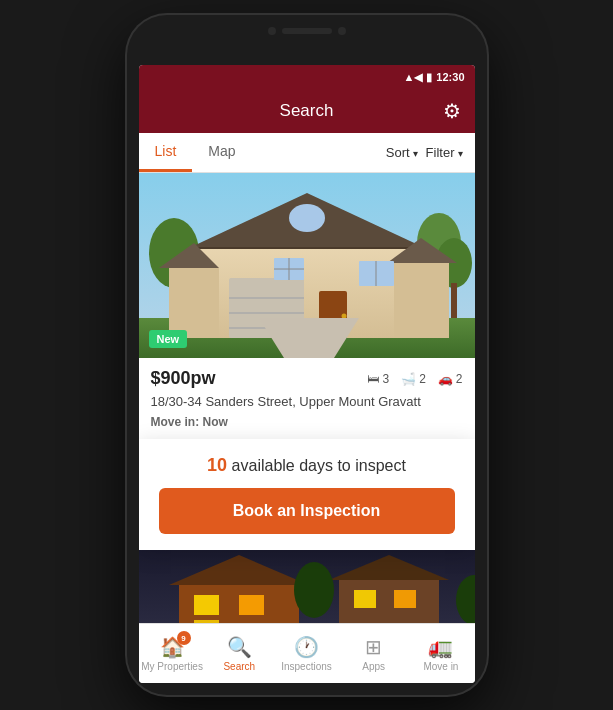  I want to click on bed-icon: 🛏, so click(373, 379).